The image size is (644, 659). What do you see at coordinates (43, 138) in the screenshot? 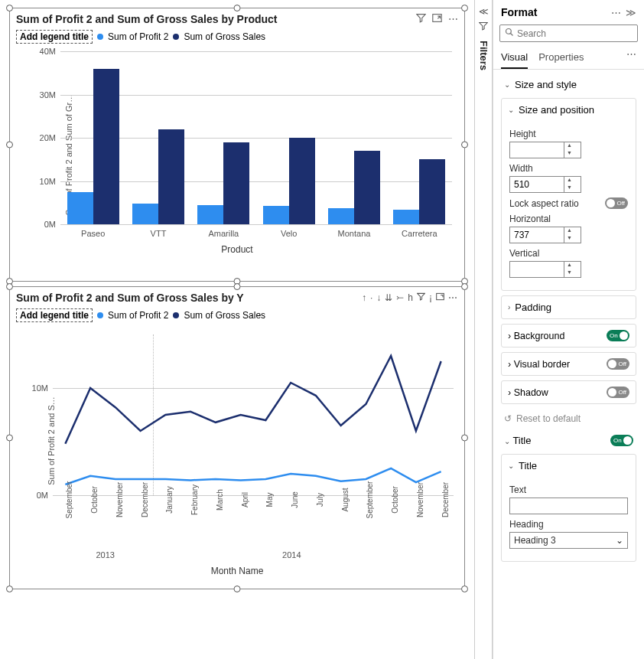
I see `y-tick: 20M` at bounding box center [43, 138].